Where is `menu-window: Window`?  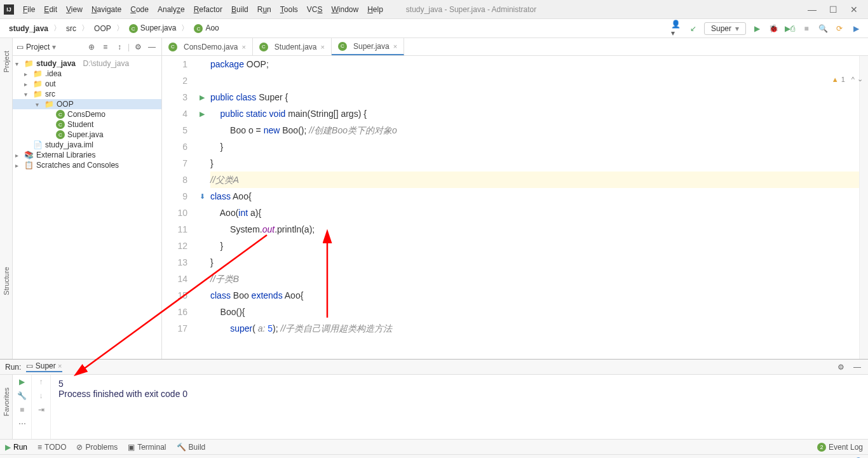 menu-window: Window is located at coordinates (344, 10).